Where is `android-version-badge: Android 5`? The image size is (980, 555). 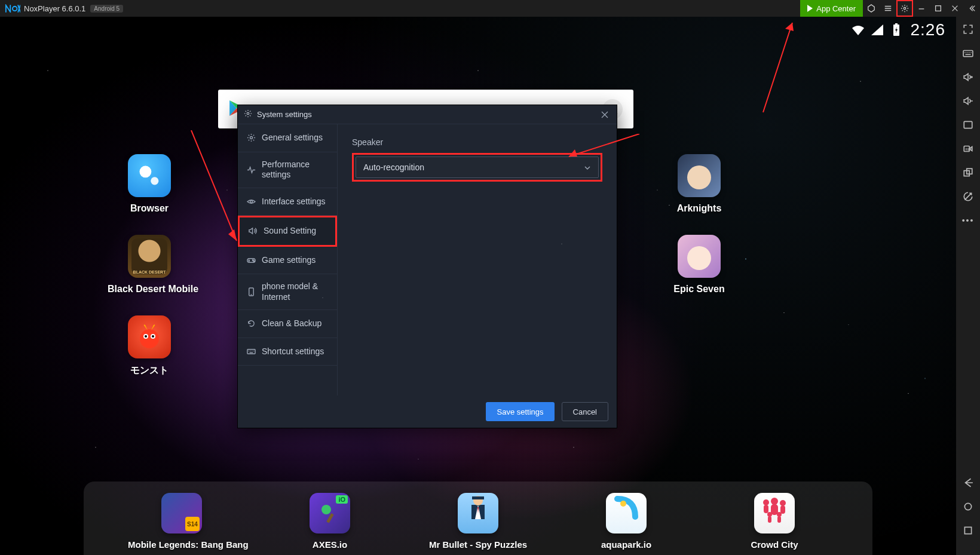
android-version-badge: Android 5 is located at coordinates (106, 8).